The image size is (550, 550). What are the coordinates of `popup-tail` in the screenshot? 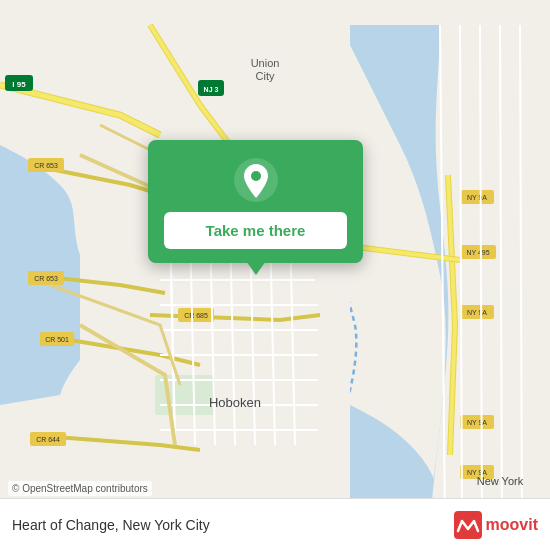 It's located at (256, 268).